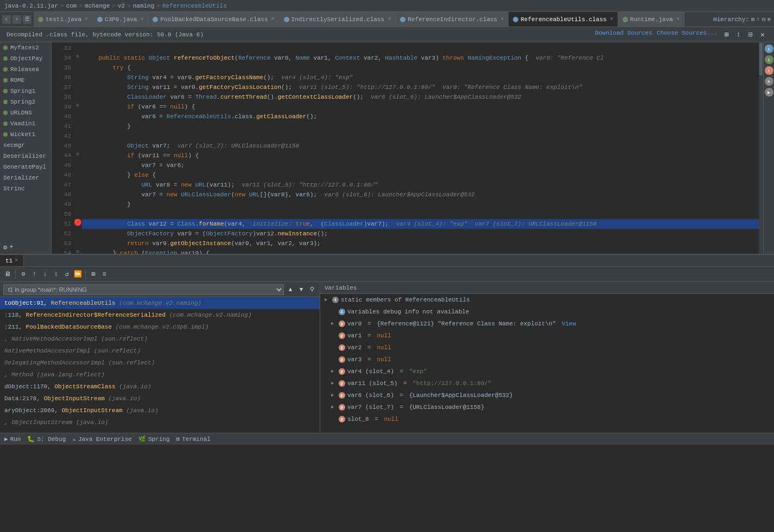 The image size is (774, 532). I want to click on breadcrumb-item-v2: v2, so click(122, 6).